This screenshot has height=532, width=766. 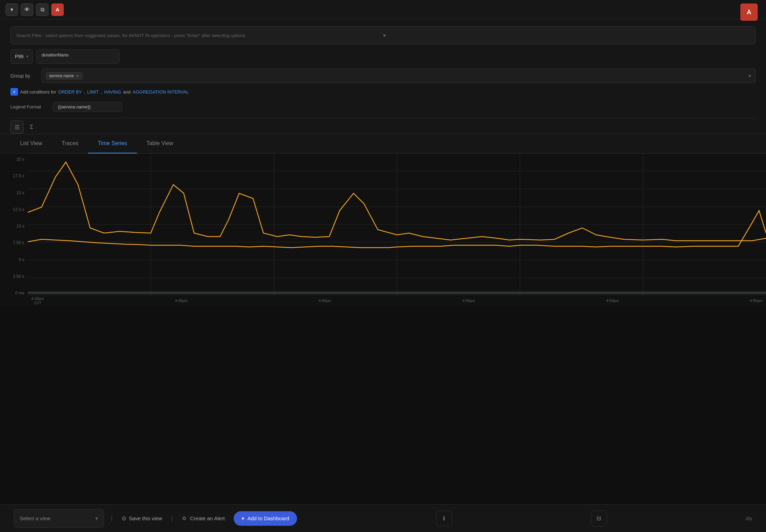 What do you see at coordinates (14, 260) in the screenshot?
I see `y-label-5s: 5 s` at bounding box center [14, 260].